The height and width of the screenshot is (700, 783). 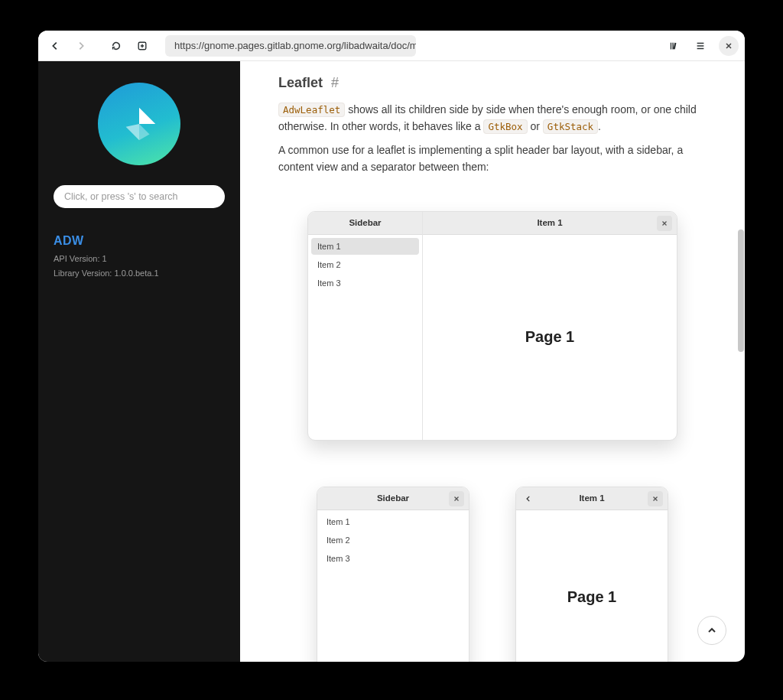 I want to click on window-close-button, so click(x=729, y=46).